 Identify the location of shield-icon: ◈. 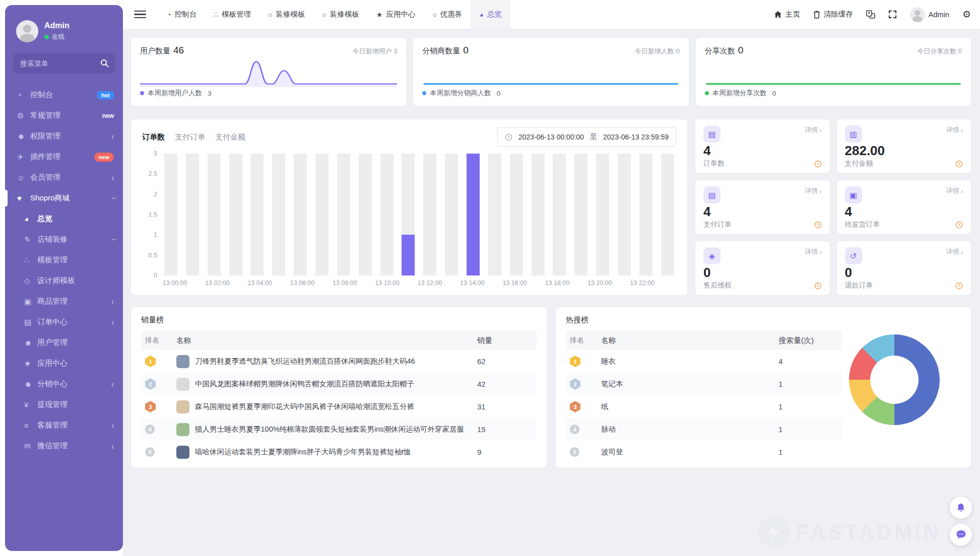
(712, 256).